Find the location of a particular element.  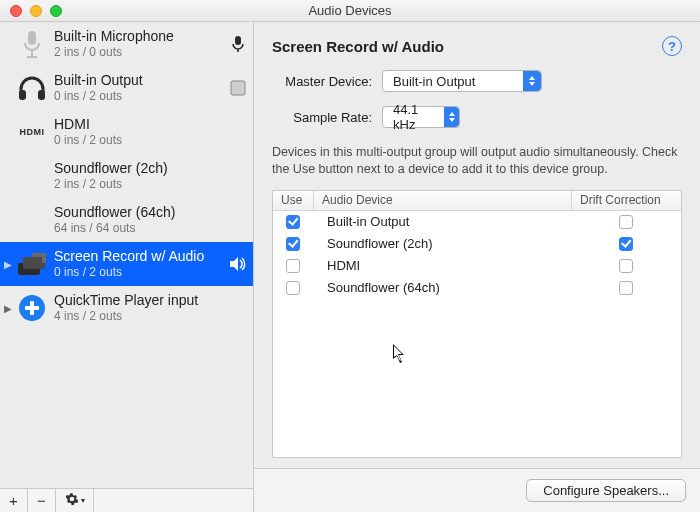

remove-device-button: − is located at coordinates (42, 500).